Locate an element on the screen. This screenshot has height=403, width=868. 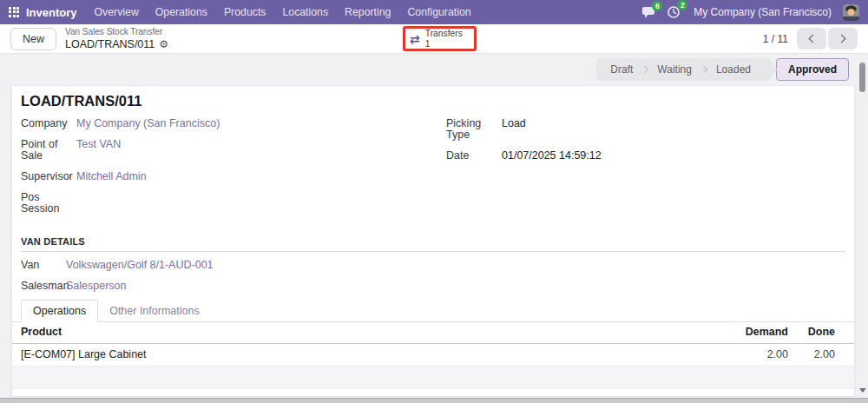
activities-icon: 2 is located at coordinates (674, 12).